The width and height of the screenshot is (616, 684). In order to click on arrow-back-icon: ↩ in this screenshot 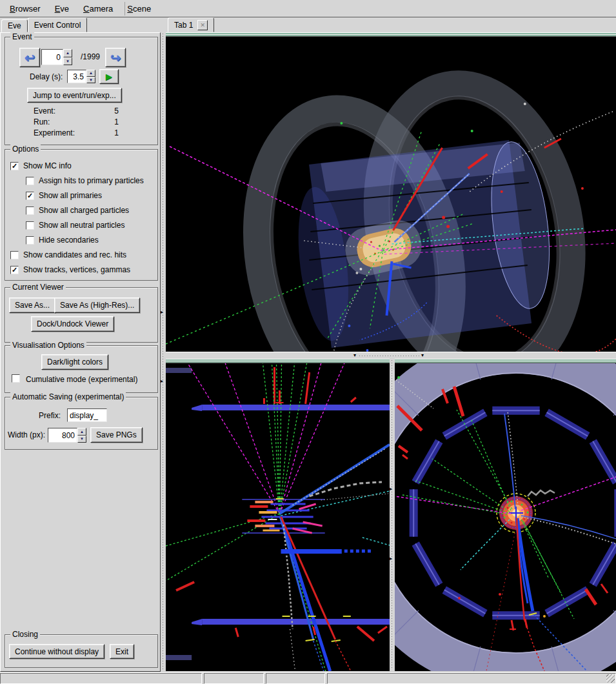, I will do `click(30, 58)`.